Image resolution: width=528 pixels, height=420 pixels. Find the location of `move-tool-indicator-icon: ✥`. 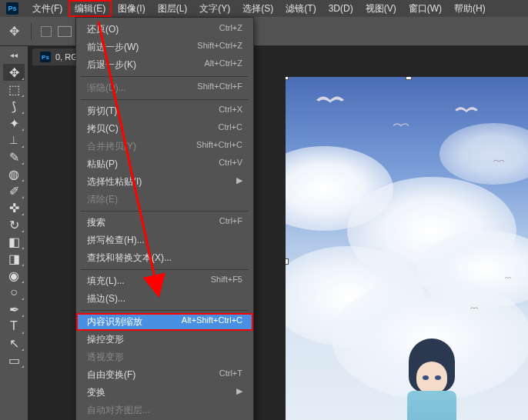

move-tool-indicator-icon: ✥ is located at coordinates (14, 32).